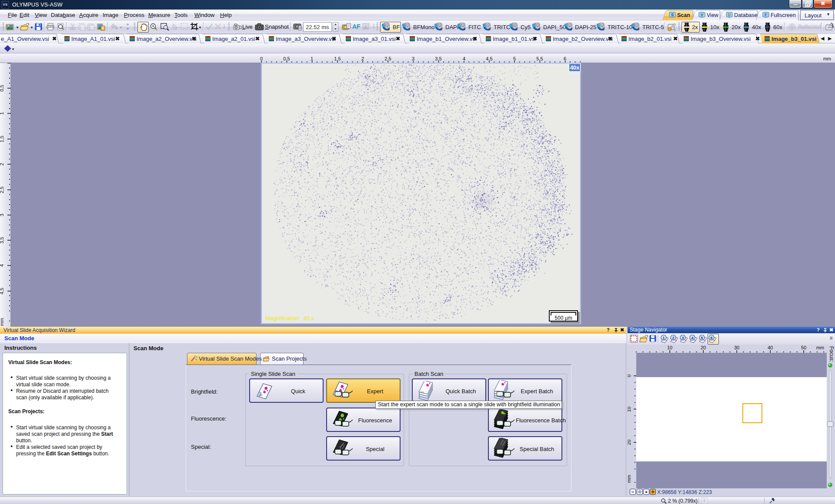 This screenshot has height=504, width=835. I want to click on svg-text: 50, so click(804, 348).